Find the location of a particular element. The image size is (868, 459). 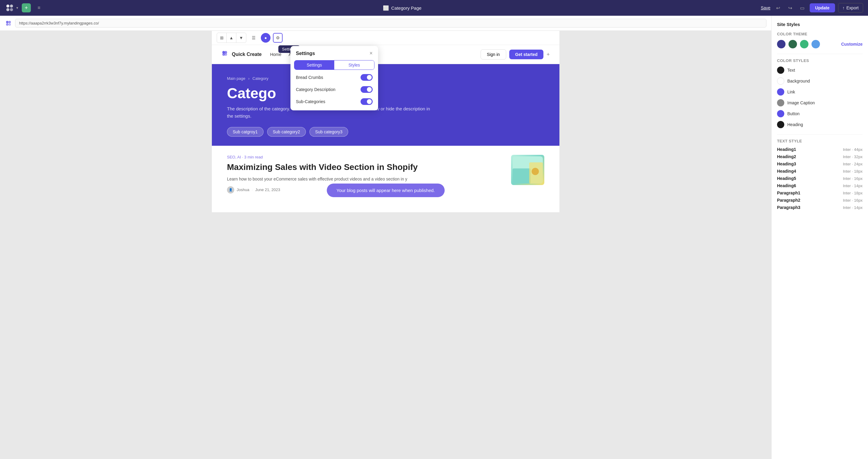

tab-styles: Styles is located at coordinates (354, 65).